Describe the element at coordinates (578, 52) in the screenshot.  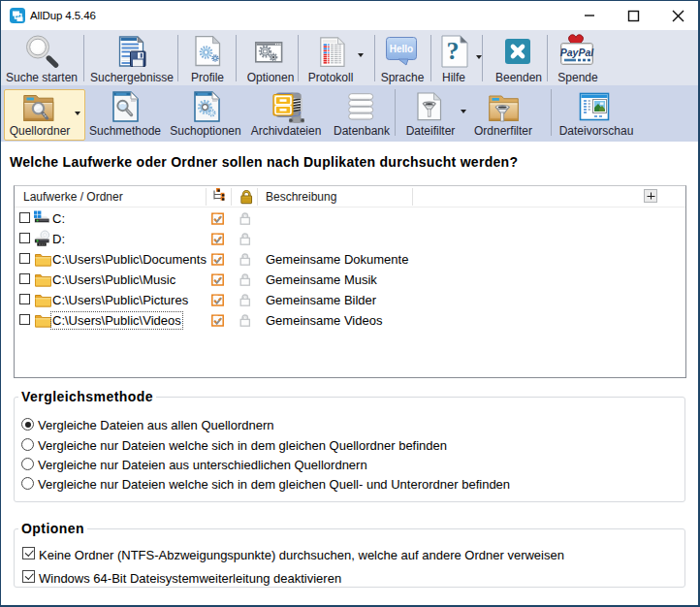
I see `svg-text: PayPal` at that location.